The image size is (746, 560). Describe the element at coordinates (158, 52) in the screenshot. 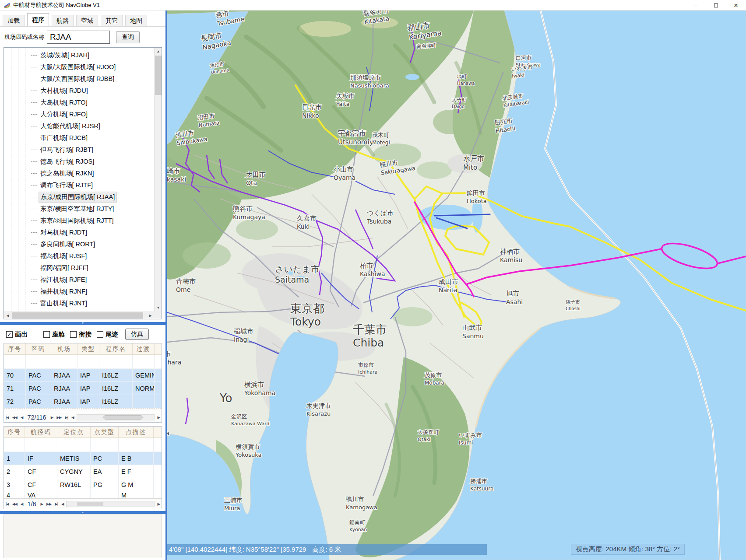

I see `scroll-up-icon: ▲` at that location.